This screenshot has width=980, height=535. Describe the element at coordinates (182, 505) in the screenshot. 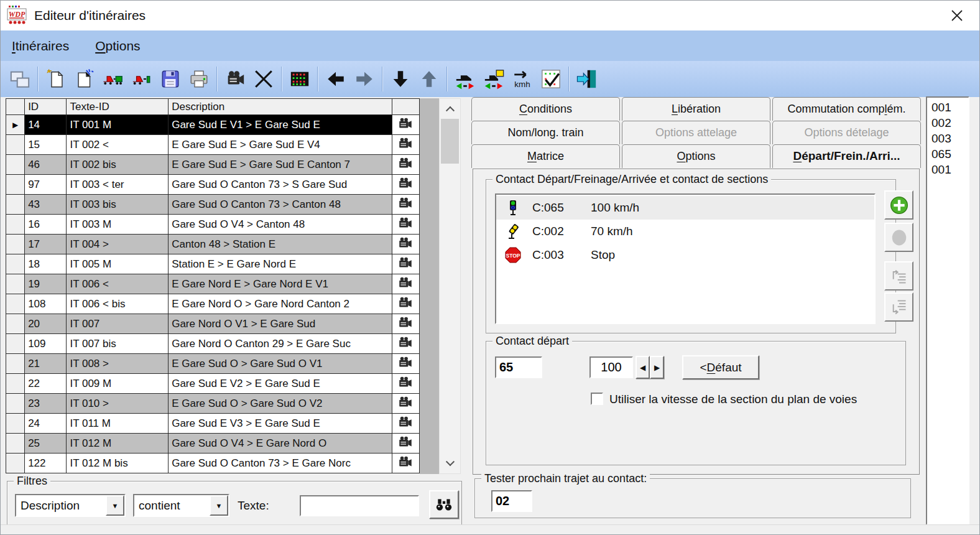

I see `filter-operator-select: contient` at that location.